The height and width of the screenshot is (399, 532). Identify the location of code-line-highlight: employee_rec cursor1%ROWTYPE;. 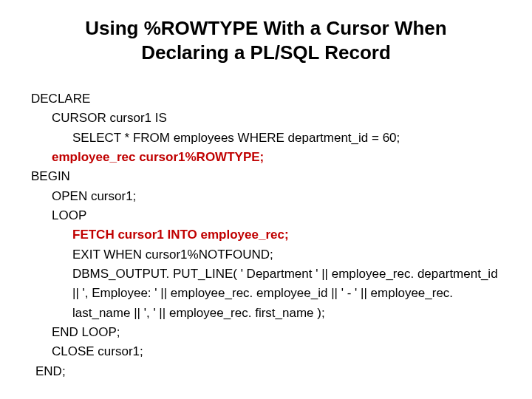
(266, 157).